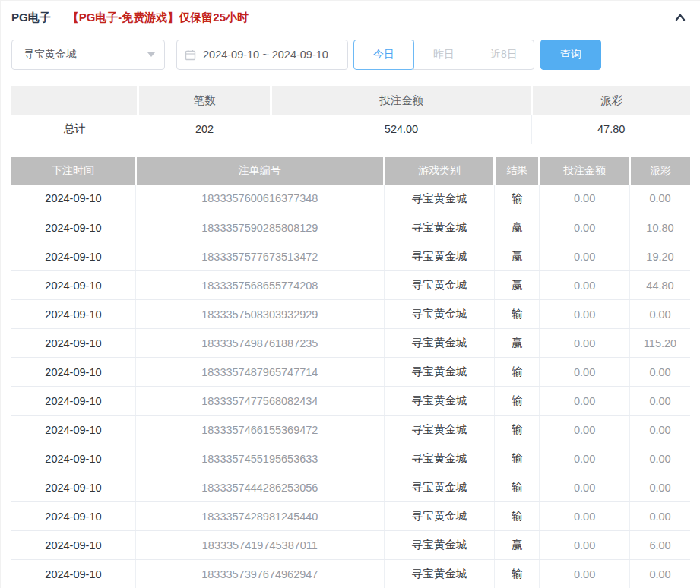  What do you see at coordinates (571, 55) in the screenshot?
I see `search-button: 查询` at bounding box center [571, 55].